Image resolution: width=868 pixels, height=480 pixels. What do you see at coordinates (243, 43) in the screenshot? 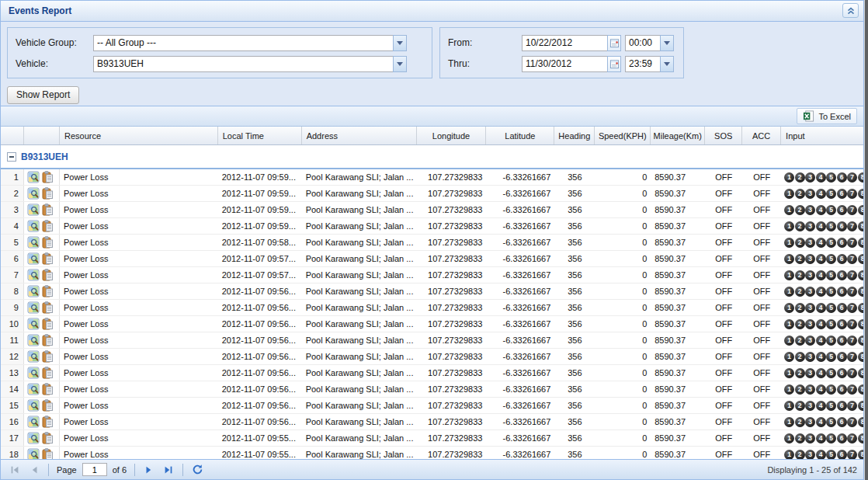
I see `vehicle-group-input` at bounding box center [243, 43].